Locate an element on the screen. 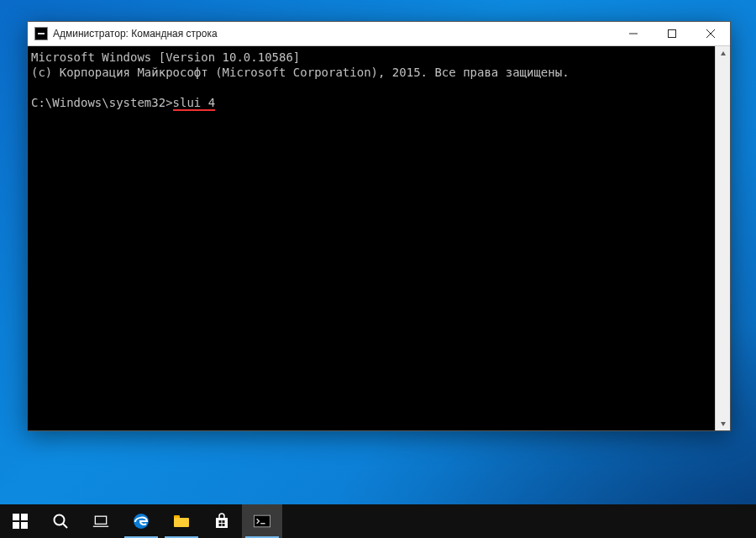  search-button is located at coordinates (60, 521).